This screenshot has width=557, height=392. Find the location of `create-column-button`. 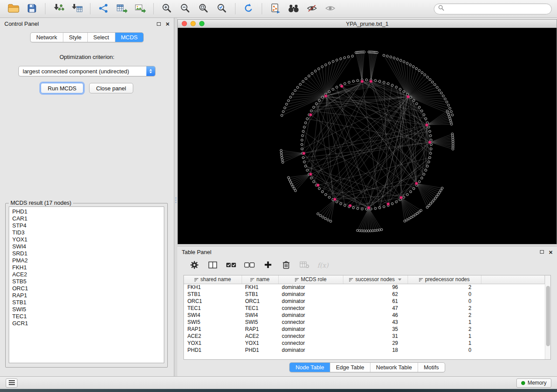

create-column-button is located at coordinates (268, 265).